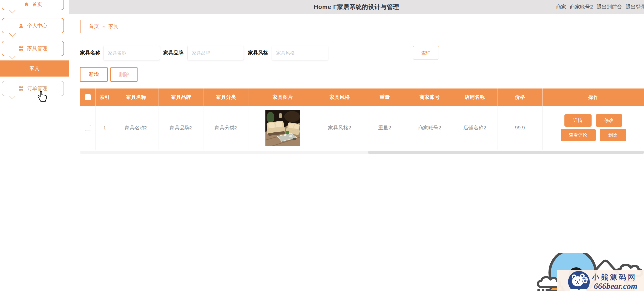  What do you see at coordinates (181, 97) in the screenshot?
I see `col-brand: 家具品牌` at bounding box center [181, 97].